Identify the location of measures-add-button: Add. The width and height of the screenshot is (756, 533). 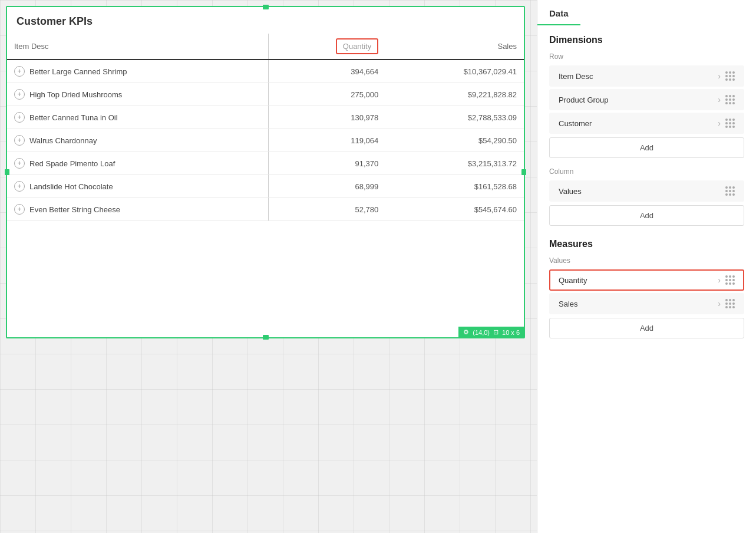
(647, 328).